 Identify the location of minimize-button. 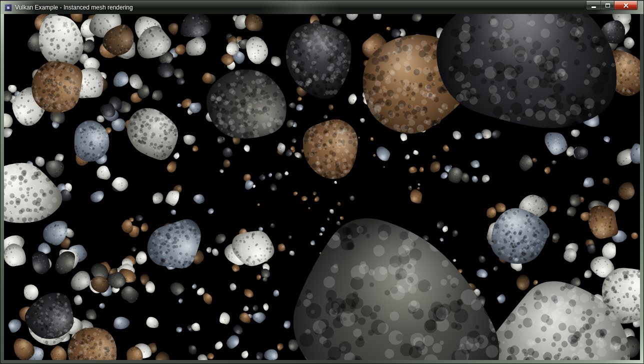
(593, 6).